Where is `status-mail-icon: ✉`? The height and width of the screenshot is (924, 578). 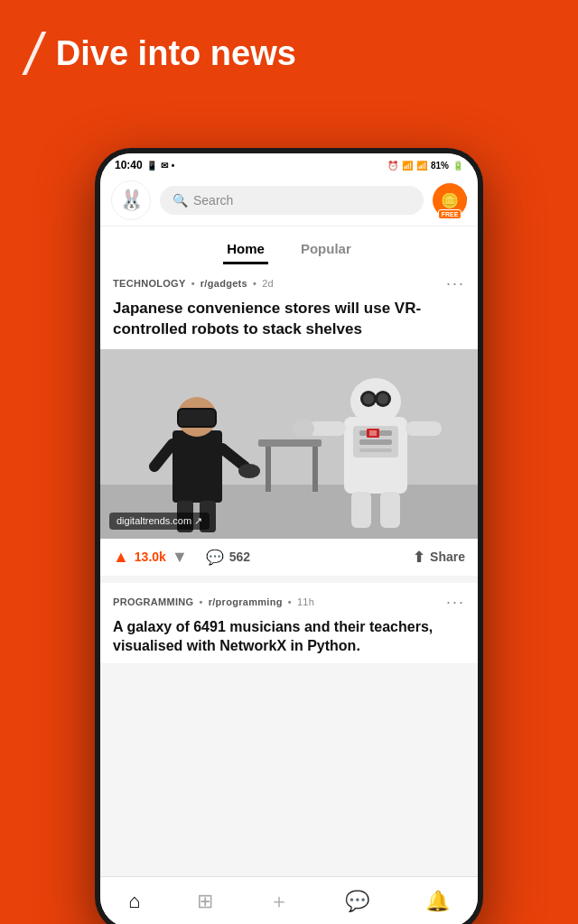 status-mail-icon: ✉ is located at coordinates (164, 166).